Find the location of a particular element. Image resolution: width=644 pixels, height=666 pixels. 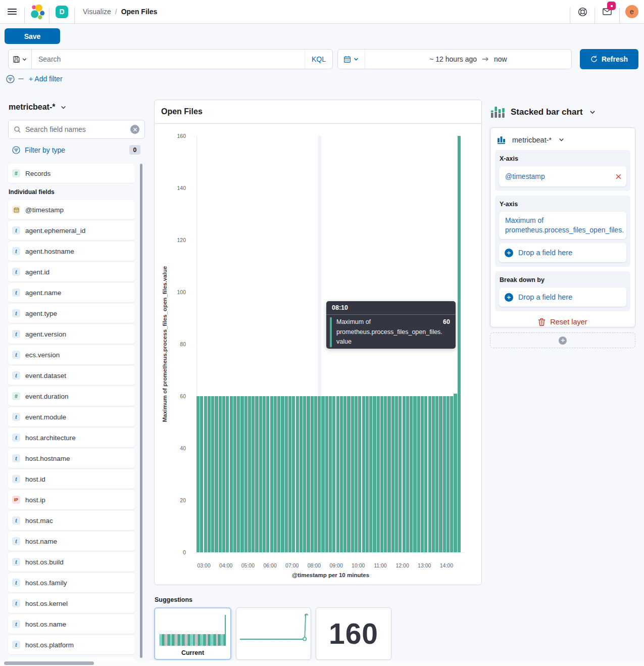

field-item-host.architecture: thost.architecture is located at coordinates (72, 438).